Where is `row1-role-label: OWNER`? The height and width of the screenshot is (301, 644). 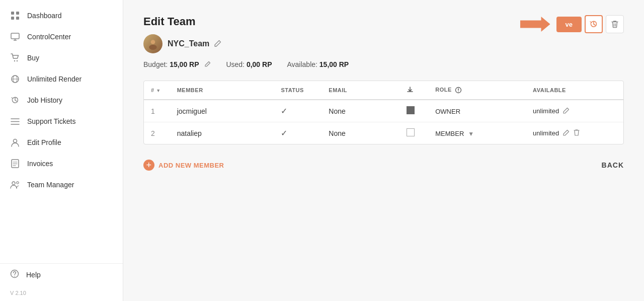
row1-role-label: OWNER is located at coordinates (448, 112).